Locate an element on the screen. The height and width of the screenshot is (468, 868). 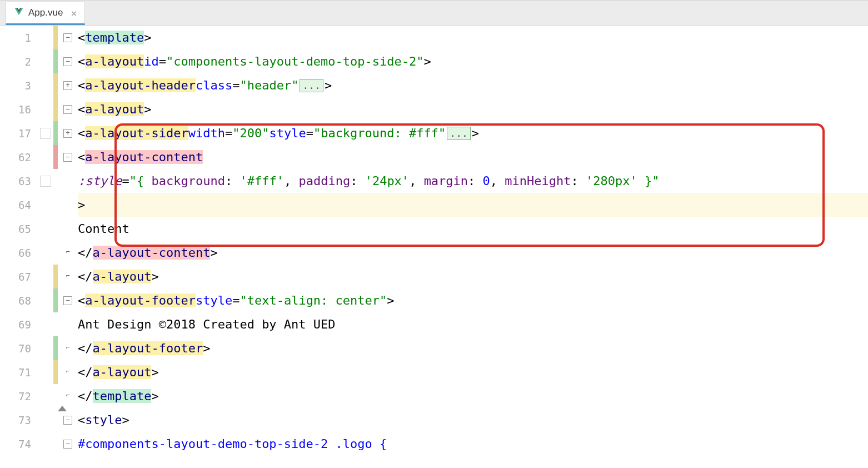
line-number: 70 is located at coordinates (26, 348).